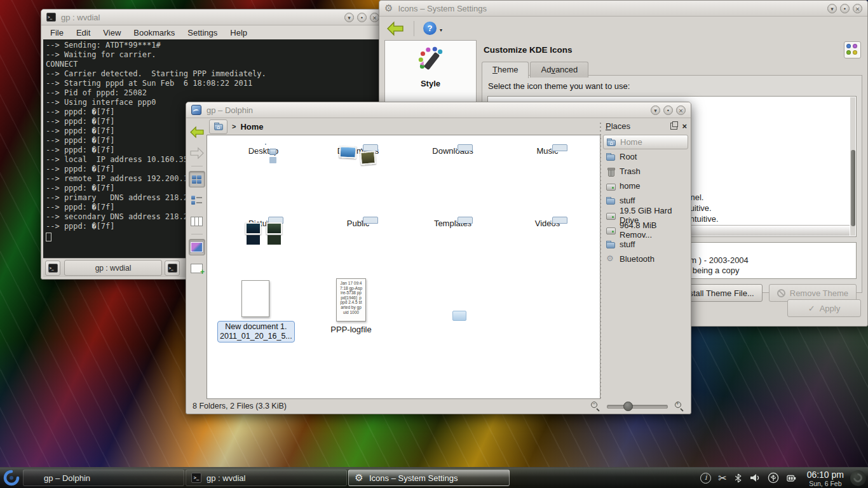 This screenshot has width=868, height=488. I want to click on scrollbar-thumb, so click(853, 188).